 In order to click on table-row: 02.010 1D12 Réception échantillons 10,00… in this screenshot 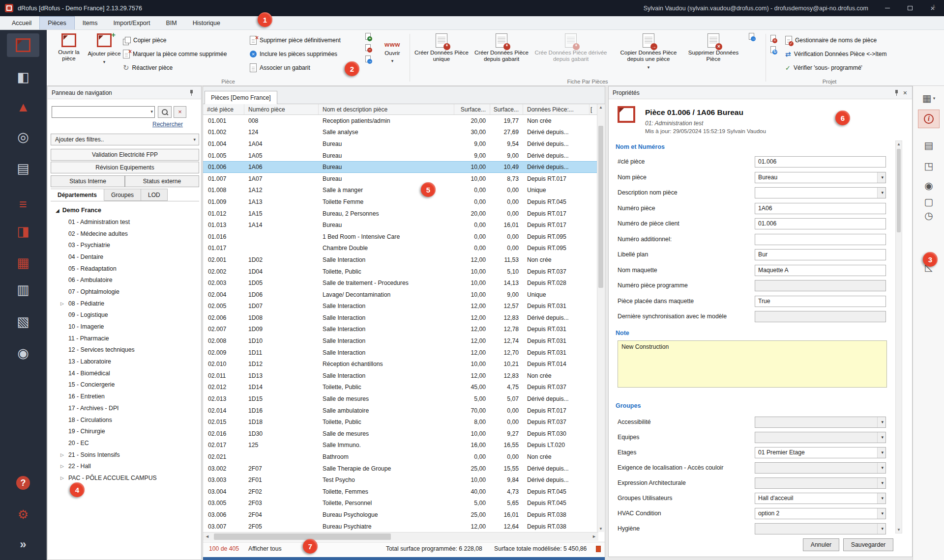, I will do `click(401, 364)`.